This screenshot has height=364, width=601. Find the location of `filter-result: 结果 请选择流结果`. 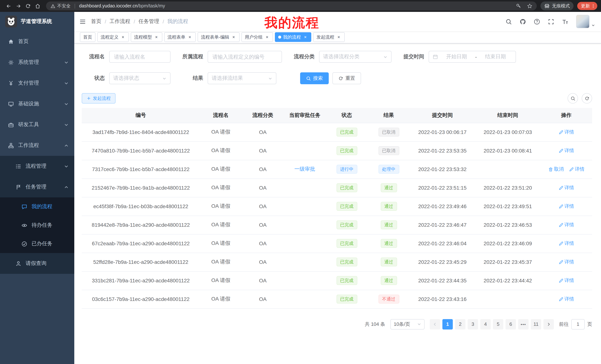

filter-result: 结果 请选择流结果 is located at coordinates (229, 78).